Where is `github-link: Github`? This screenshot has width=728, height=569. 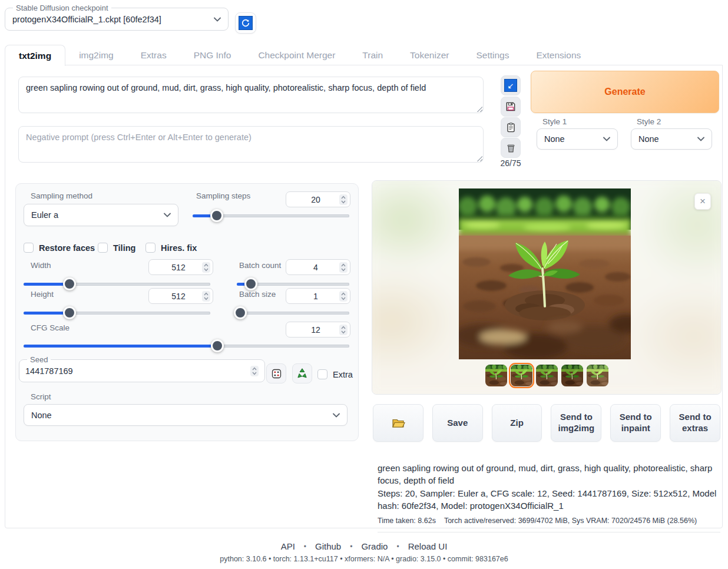 github-link: Github is located at coordinates (328, 547).